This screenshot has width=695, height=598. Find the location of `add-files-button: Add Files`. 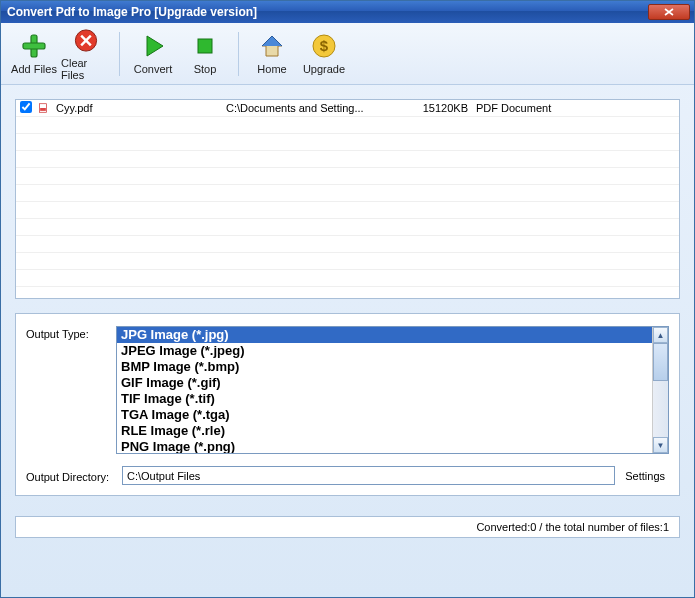

add-files-button: Add Files is located at coordinates (34, 54).